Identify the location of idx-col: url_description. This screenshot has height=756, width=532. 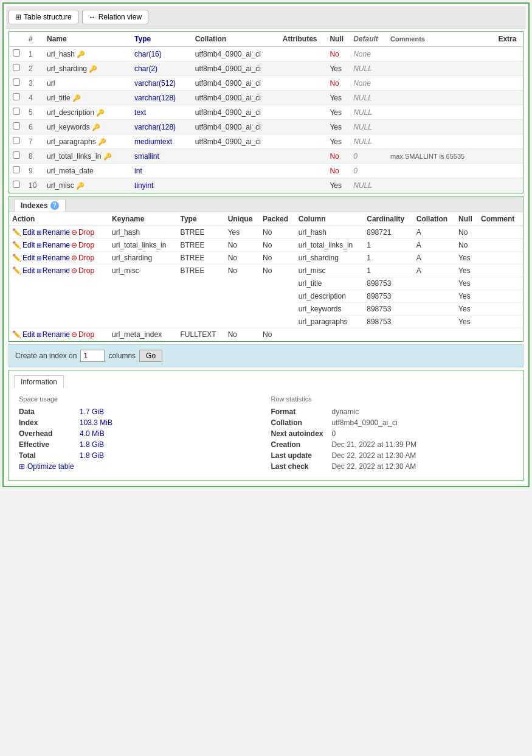
(330, 297).